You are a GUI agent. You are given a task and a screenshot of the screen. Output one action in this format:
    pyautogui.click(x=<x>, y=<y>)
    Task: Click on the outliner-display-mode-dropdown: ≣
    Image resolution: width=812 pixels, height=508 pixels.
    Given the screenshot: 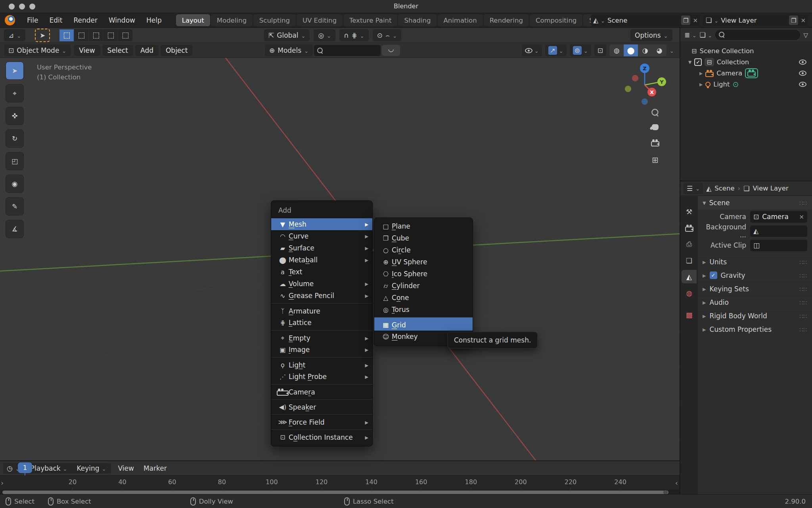 What is the action you would take?
    pyautogui.click(x=691, y=35)
    